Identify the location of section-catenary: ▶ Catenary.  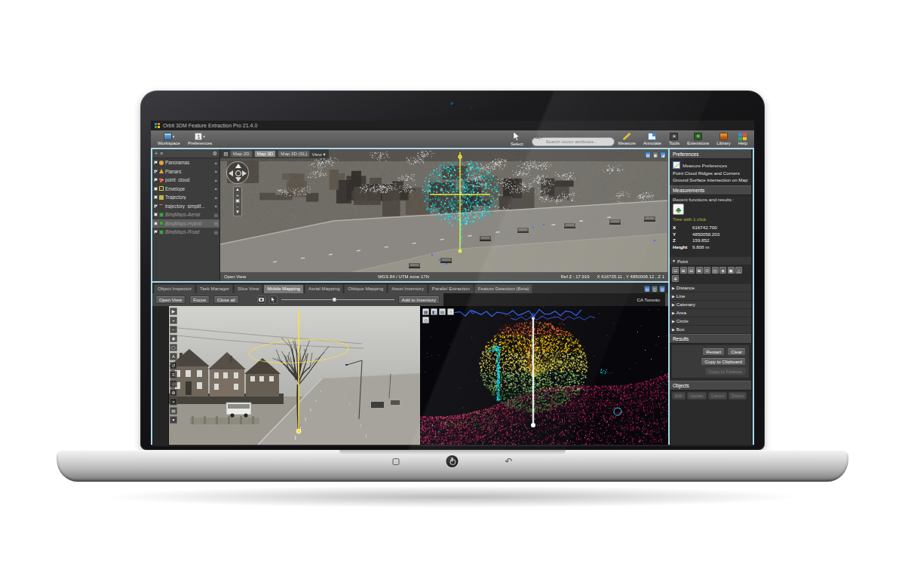
(710, 305).